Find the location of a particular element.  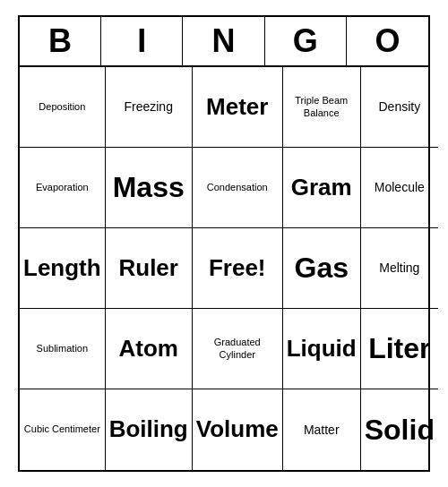

cell-text: Deposition is located at coordinates (62, 107).